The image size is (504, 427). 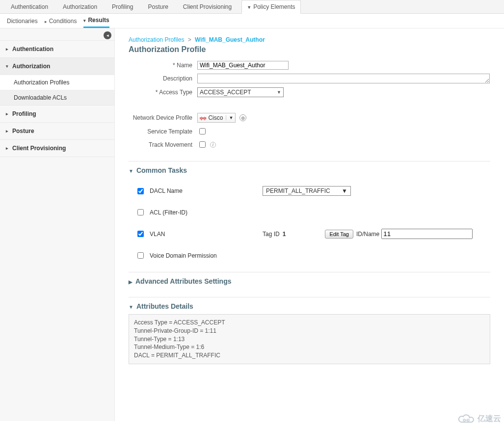 What do you see at coordinates (489, 418) in the screenshot?
I see `watermark-text: 亿速云` at bounding box center [489, 418].